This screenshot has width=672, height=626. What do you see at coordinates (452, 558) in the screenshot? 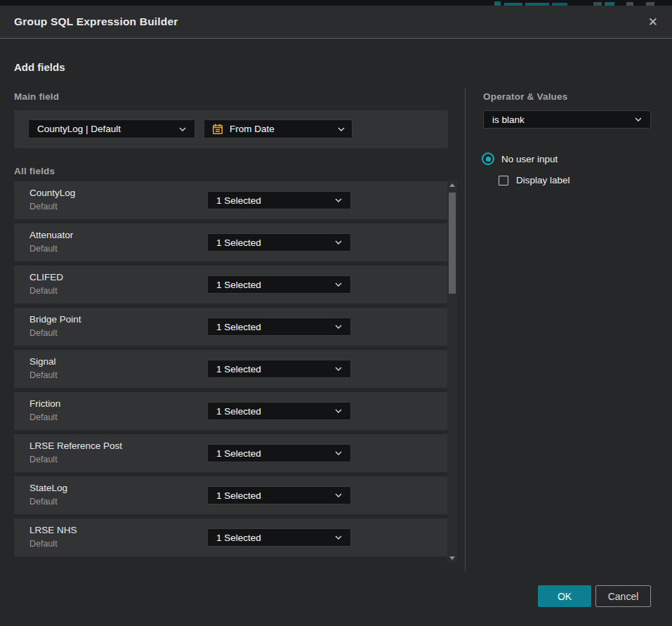
I see `scroll-down-arrow-icon` at bounding box center [452, 558].